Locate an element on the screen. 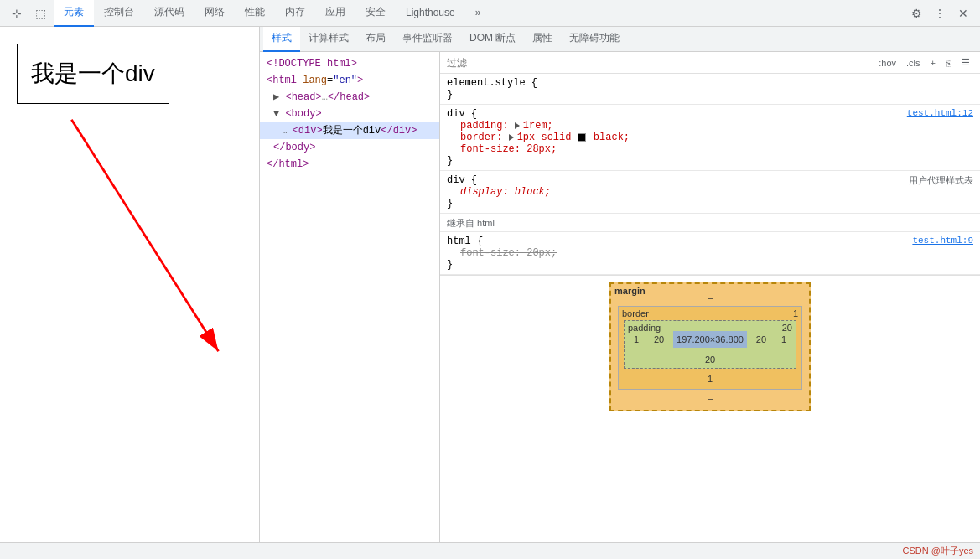 Image resolution: width=980 pixels, height=559 pixels. tab-sources: 源代码 is located at coordinates (169, 13).